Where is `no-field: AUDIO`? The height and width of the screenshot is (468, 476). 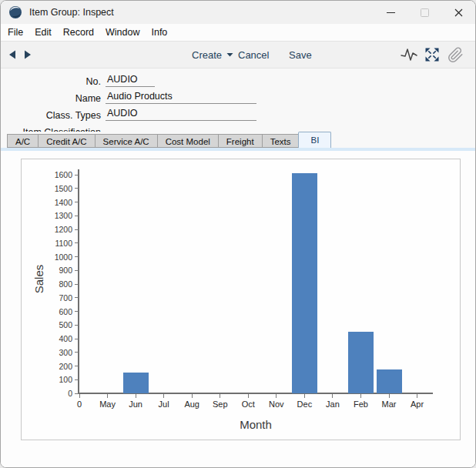 no-field: AUDIO is located at coordinates (130, 80).